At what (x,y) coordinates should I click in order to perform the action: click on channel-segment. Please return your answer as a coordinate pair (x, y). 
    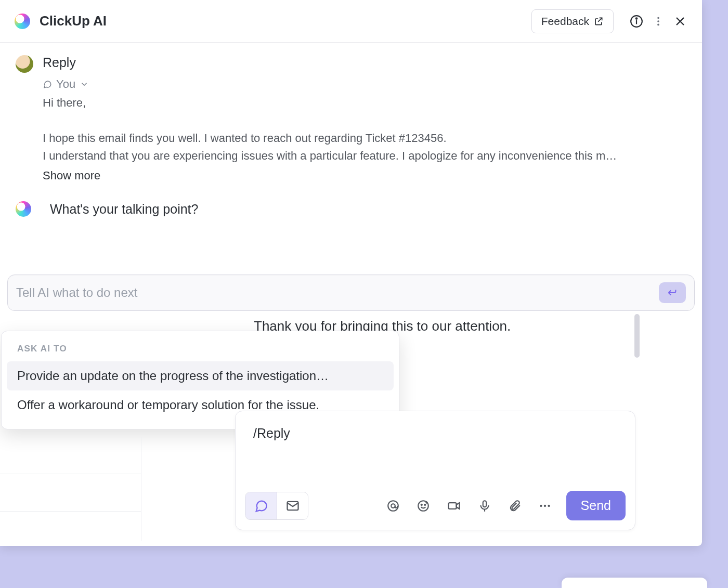
    Looking at the image, I should click on (277, 506).